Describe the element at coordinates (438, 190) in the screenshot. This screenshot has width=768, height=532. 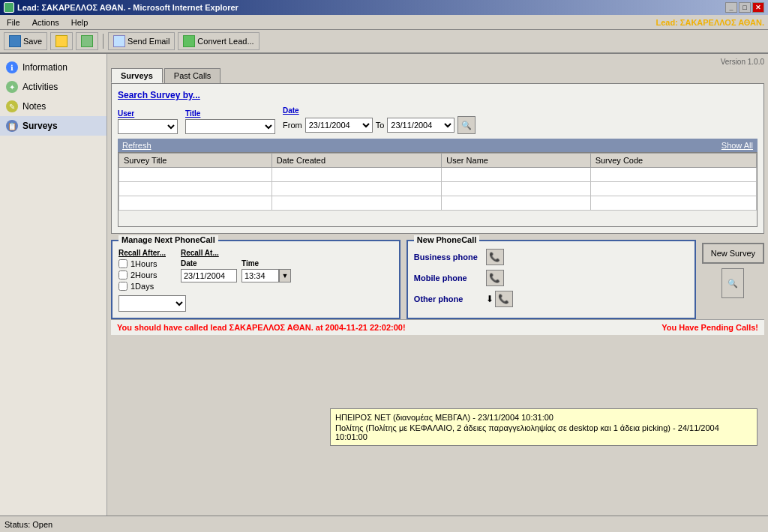
I see `results-scroll-container: Survey Title Date Created User Name Surv…` at that location.